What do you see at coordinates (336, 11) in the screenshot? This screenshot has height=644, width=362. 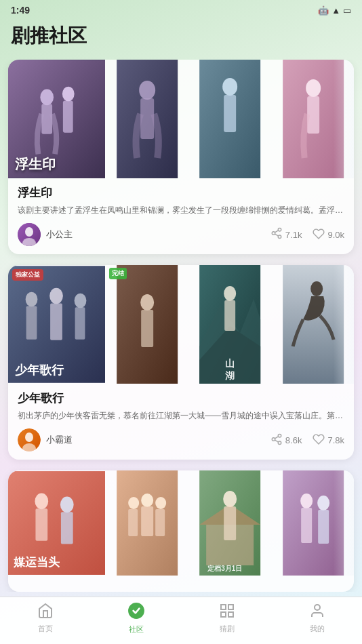 I see `wifi-icon: ▲` at bounding box center [336, 11].